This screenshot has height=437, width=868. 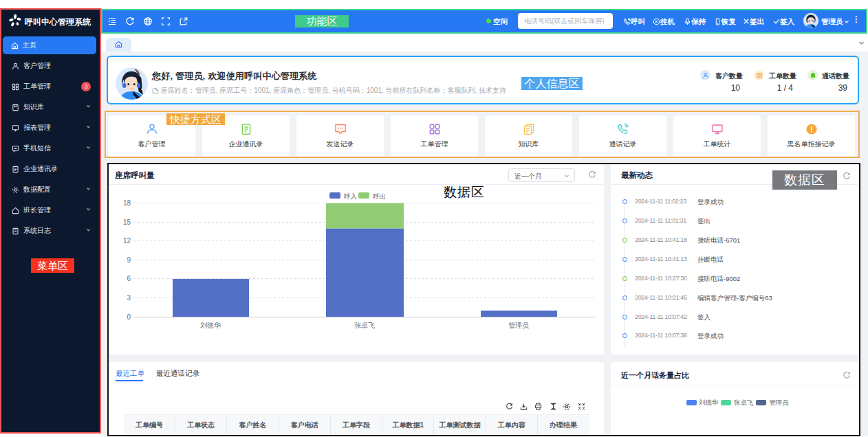 What do you see at coordinates (127, 240) in the screenshot?
I see `svg-text: 12` at bounding box center [127, 240].